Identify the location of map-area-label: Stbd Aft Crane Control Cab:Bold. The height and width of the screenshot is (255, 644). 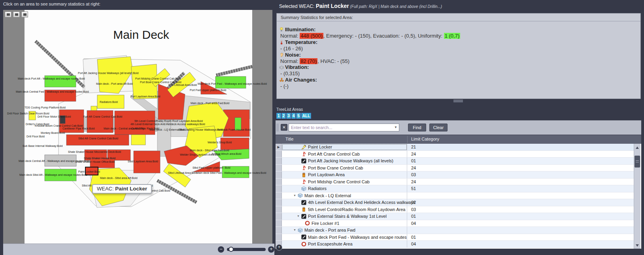
(98, 139).